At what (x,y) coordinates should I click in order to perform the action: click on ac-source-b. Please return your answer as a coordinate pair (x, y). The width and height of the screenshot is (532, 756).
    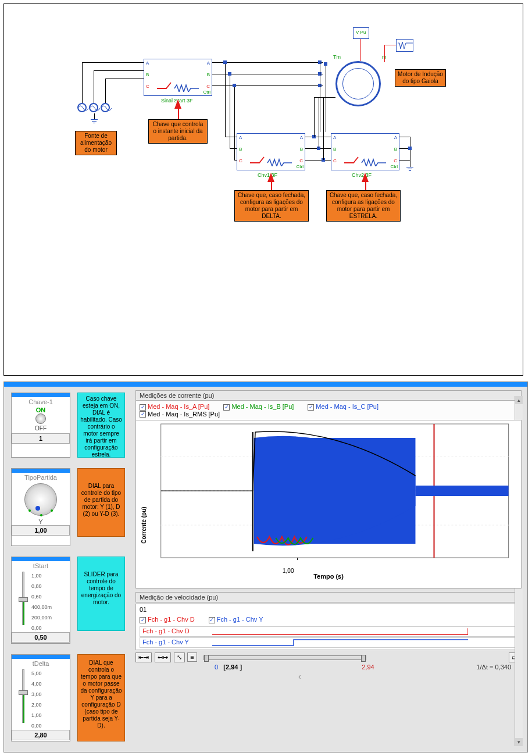
    Looking at the image, I should click on (94, 108).